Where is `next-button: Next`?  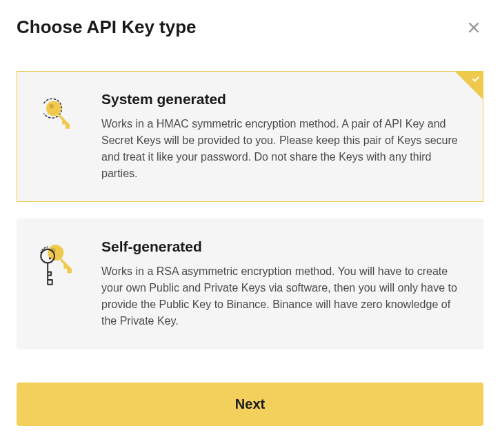
next-button: Next is located at coordinates (250, 404).